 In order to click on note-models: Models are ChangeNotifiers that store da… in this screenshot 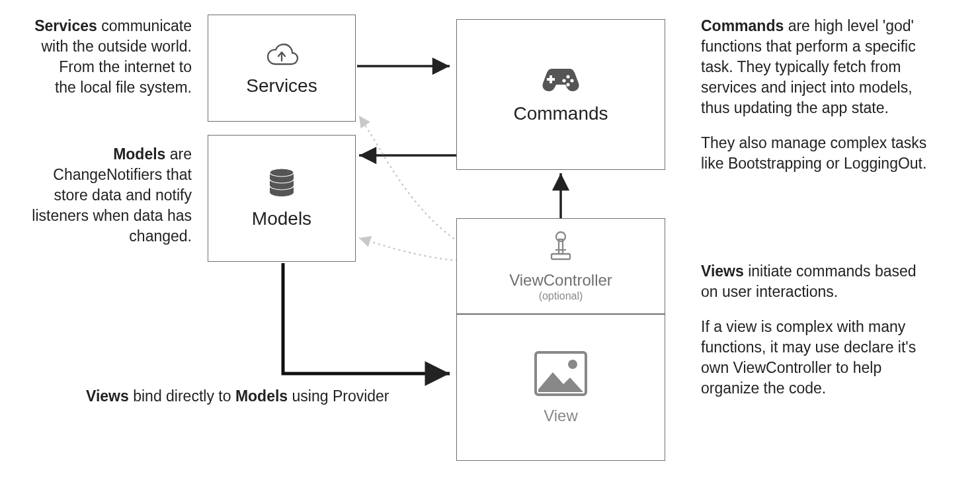, I will do `click(104, 196)`.